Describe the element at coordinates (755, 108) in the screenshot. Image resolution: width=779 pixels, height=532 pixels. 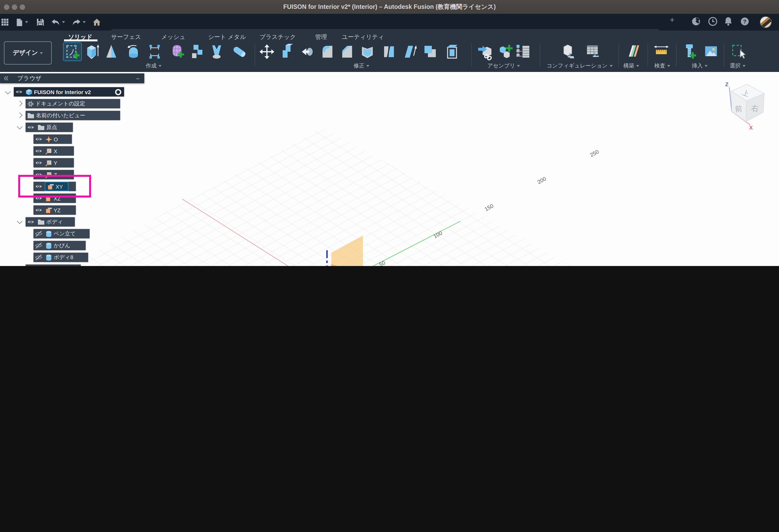
I see `viewcube-right-label: 右` at that location.